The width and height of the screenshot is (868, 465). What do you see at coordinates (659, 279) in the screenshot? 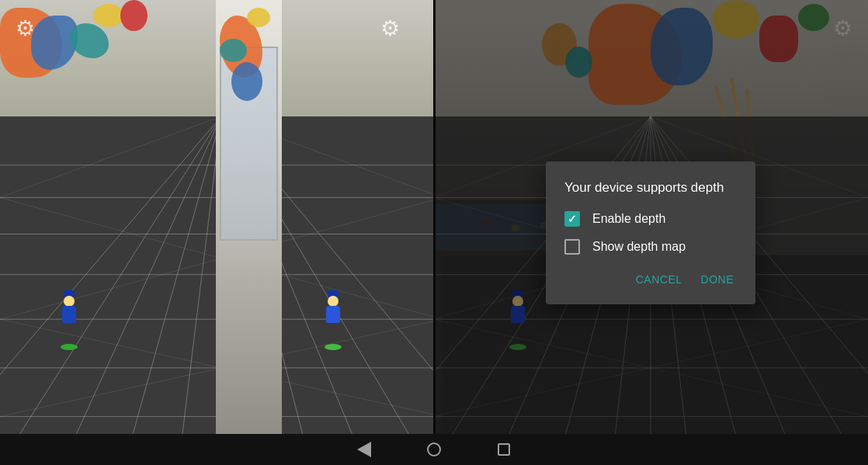
I see `cancel-button: CANCEL` at bounding box center [659, 279].